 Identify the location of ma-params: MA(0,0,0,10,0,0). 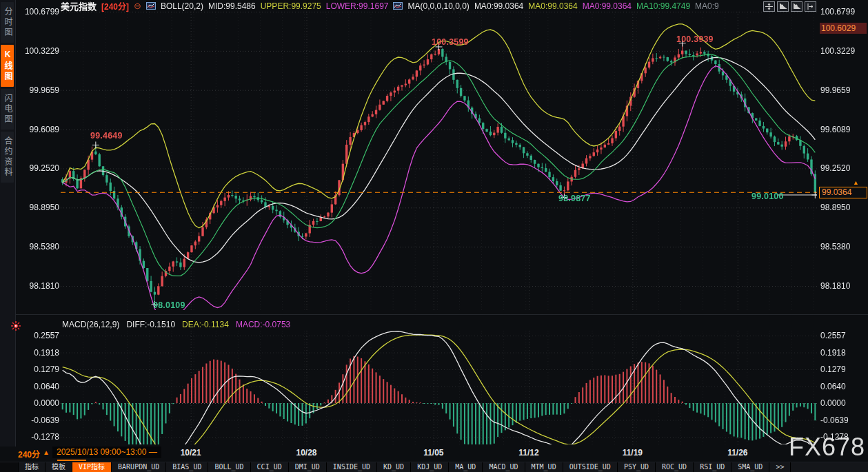
(438, 6).